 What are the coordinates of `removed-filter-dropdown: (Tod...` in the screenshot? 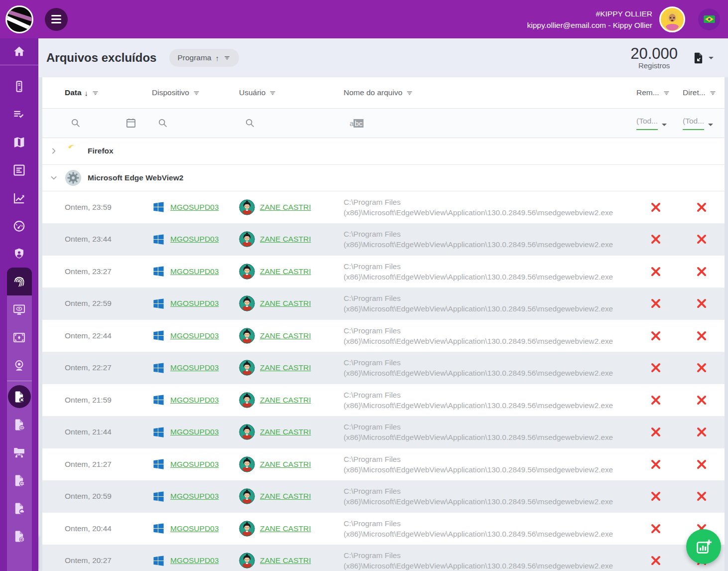 It's located at (651, 124).